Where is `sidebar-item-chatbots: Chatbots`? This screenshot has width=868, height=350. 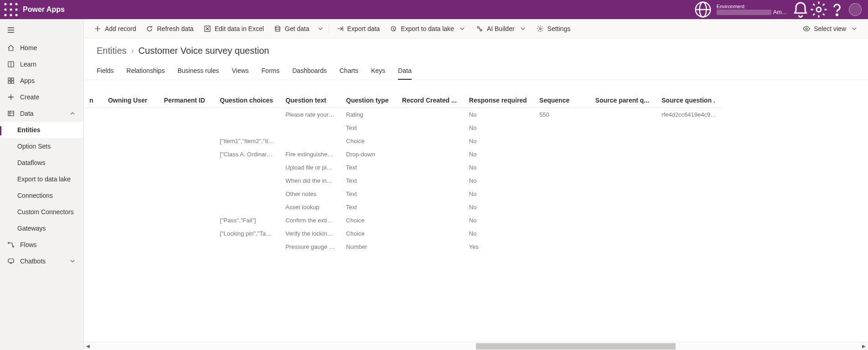 sidebar-item-chatbots: Chatbots is located at coordinates (42, 261).